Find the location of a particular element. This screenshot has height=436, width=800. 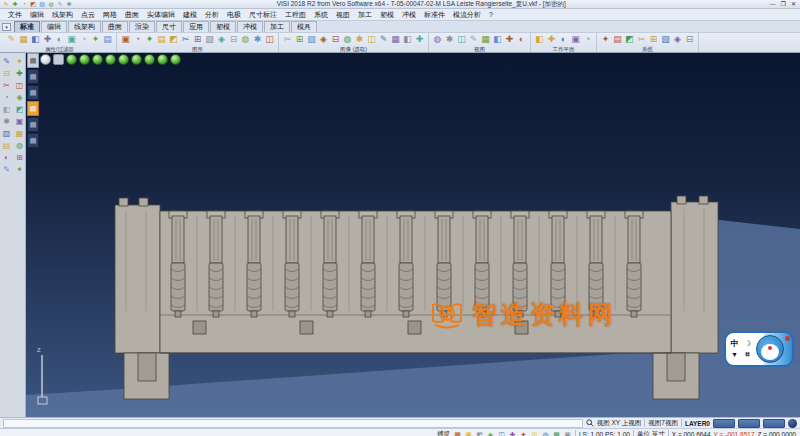

menu-item-14: 加工 is located at coordinates (365, 14).